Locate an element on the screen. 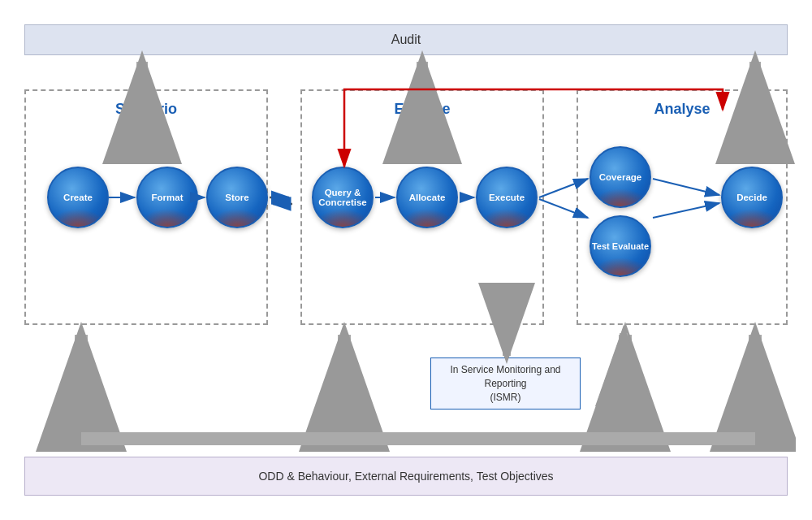 Image resolution: width=812 pixels, height=520 pixels. audit-bar: Audit is located at coordinates (406, 40).